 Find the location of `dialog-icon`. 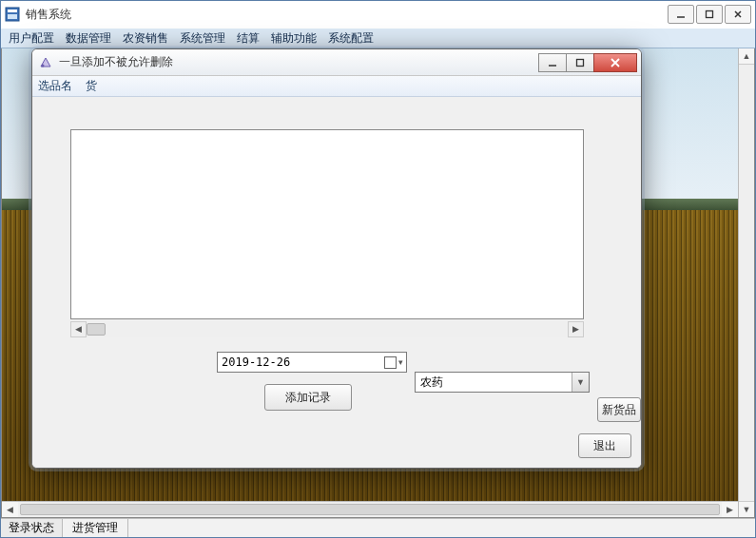

dialog-icon is located at coordinates (46, 63).